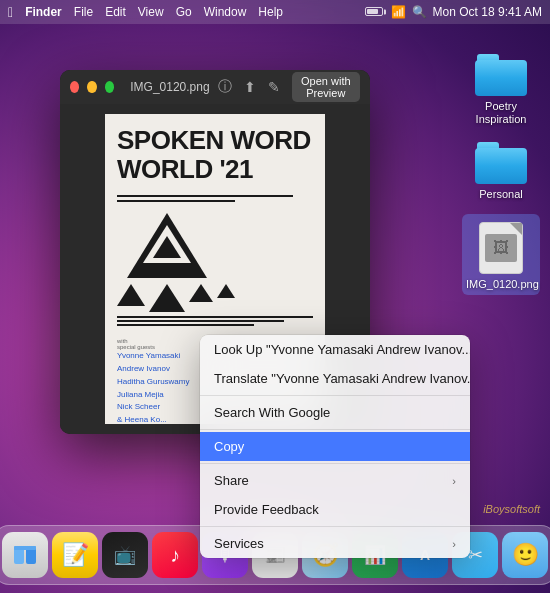 Image resolution: width=550 pixels, height=593 pixels. What do you see at coordinates (501, 90) in the screenshot?
I see `desktop-icon-poetry-inspiration: Poetry Inspiration` at bounding box center [501, 90].